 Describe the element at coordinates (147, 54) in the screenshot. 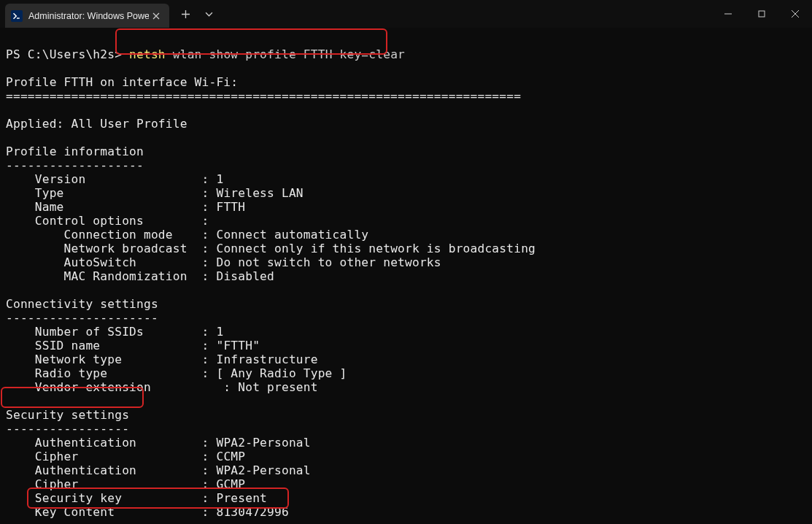

I see `command-executable: netsh` at that location.